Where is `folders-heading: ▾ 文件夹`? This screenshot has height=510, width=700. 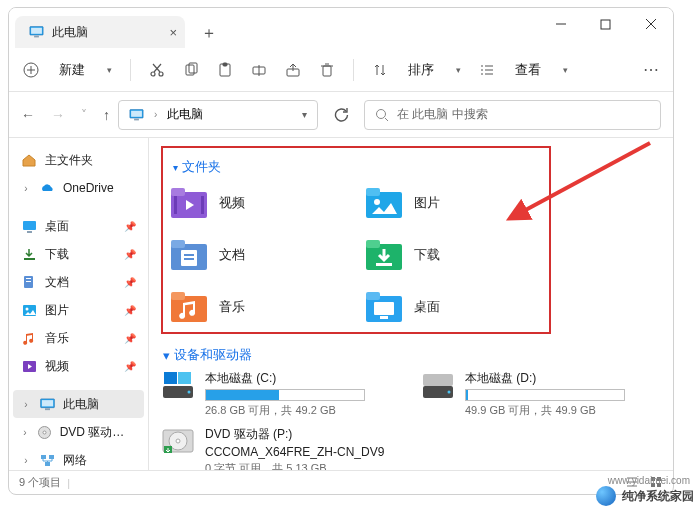 folders-heading: ▾ 文件夹 is located at coordinates (357, 167).